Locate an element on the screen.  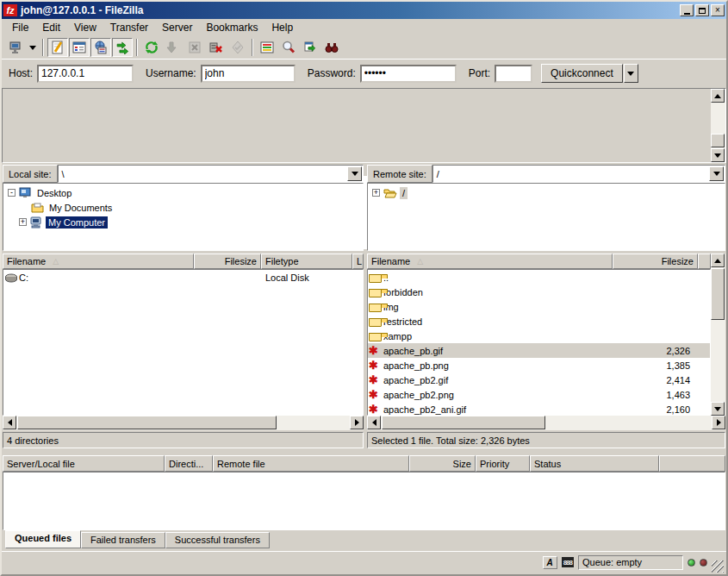
menu-edit: Edit is located at coordinates (52, 28).